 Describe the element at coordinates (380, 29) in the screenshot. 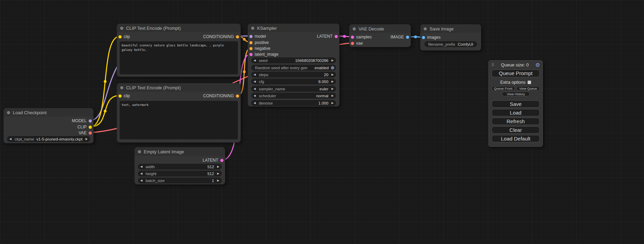

I see `node-titlebar: VAE Decode` at that location.